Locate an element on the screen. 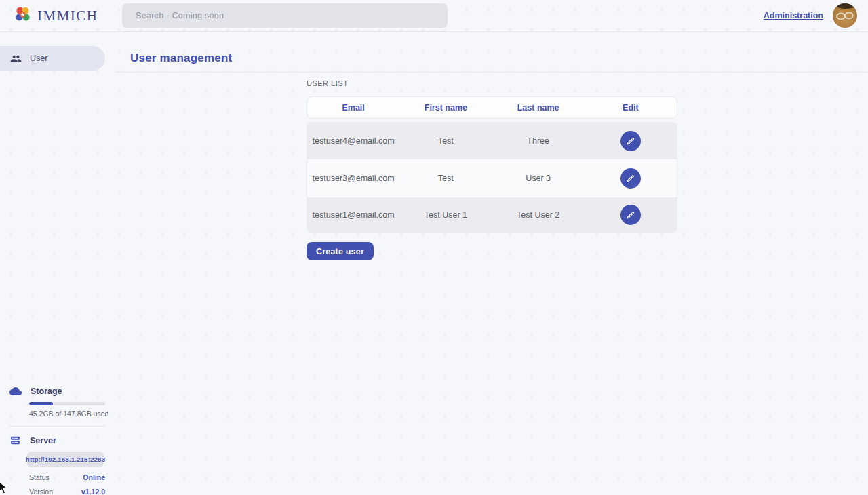  storage-progress-fill is located at coordinates (41, 404).